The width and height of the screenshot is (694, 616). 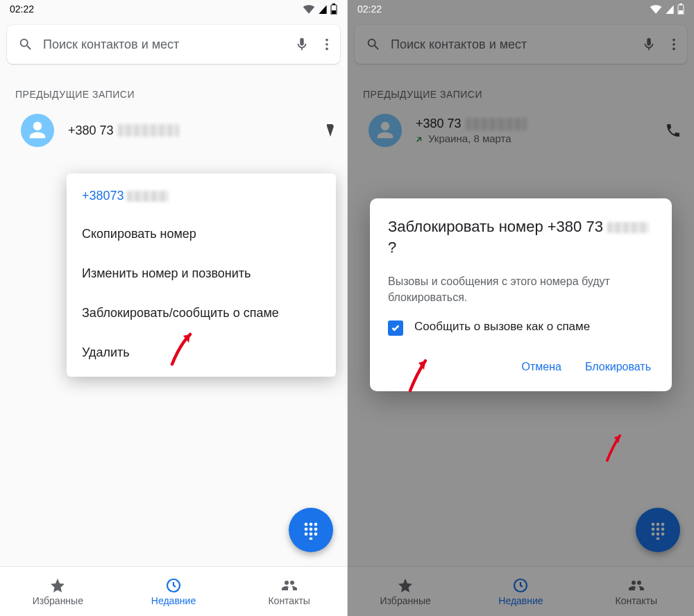 What do you see at coordinates (520, 295) in the screenshot?
I see `block-dialog: Заблокировать номер +380 73 ? Вызовы и с…` at bounding box center [520, 295].